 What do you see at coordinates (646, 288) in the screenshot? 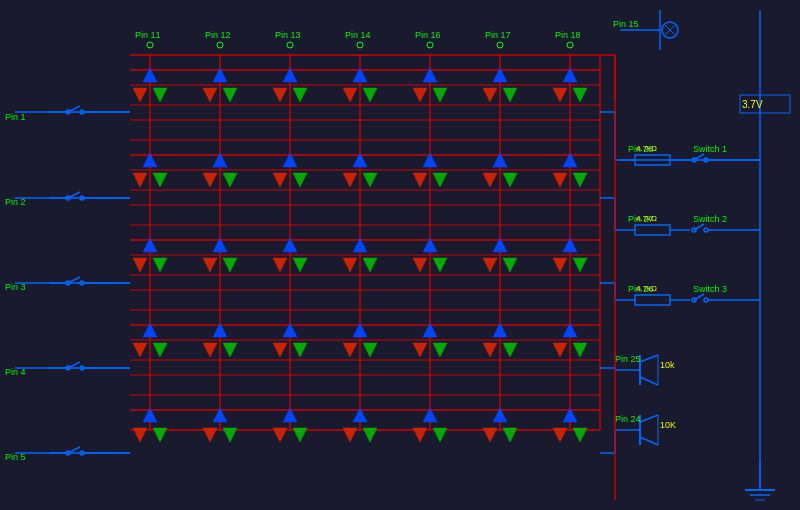
I see `r3-label: 4.7kΩ` at bounding box center [646, 288].